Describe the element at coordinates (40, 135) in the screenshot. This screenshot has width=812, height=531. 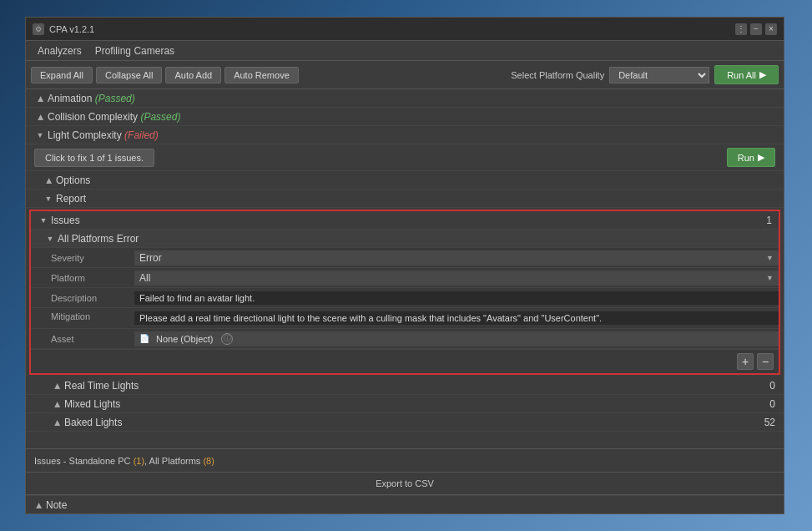
I see `light-complexity-arrow: ▼` at that location.